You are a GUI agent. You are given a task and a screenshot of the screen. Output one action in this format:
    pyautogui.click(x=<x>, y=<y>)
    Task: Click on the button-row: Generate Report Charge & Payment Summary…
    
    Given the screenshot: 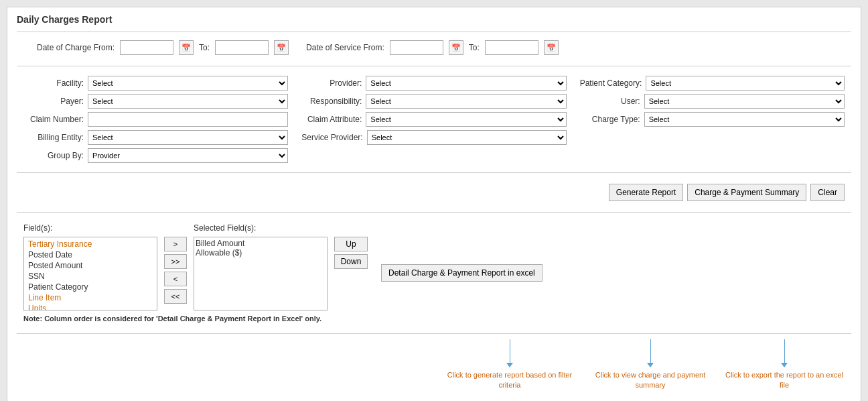 What is the action you would take?
    pyautogui.click(x=434, y=192)
    